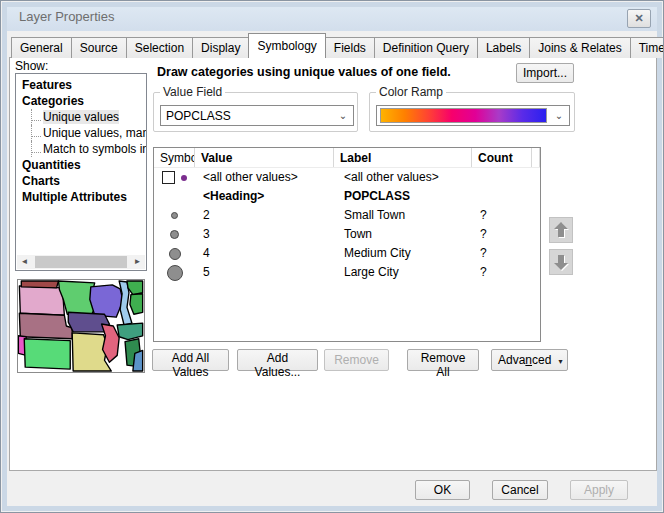 This screenshot has height=513, width=664. What do you see at coordinates (561, 230) in the screenshot?
I see `arrow-up-icon` at bounding box center [561, 230].